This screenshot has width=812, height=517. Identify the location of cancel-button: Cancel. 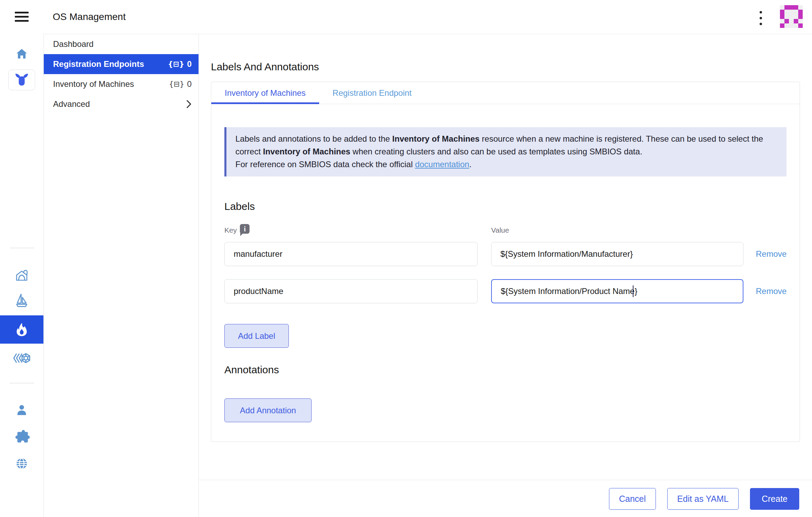
(632, 499).